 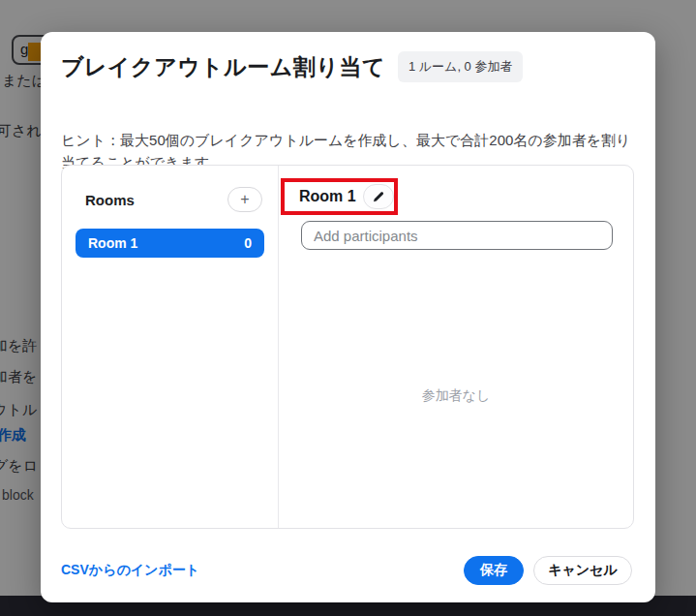 What do you see at coordinates (110, 200) in the screenshot?
I see `rooms-header-label: Rooms` at bounding box center [110, 200].